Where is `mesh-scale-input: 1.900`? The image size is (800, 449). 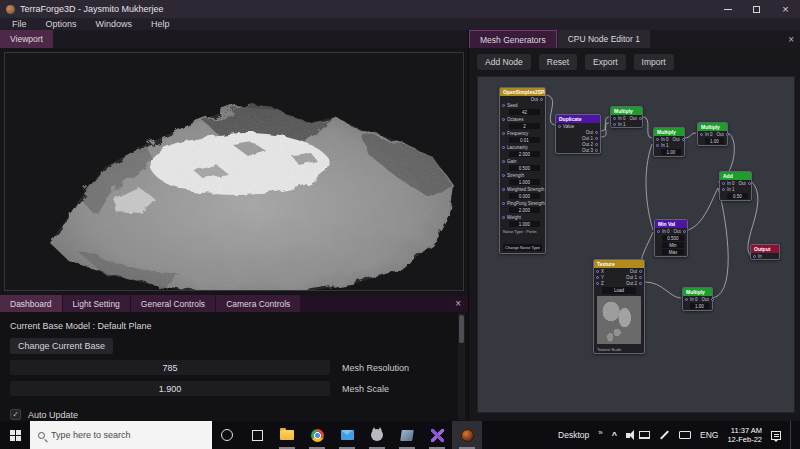 mesh-scale-input: 1.900 is located at coordinates (170, 388).